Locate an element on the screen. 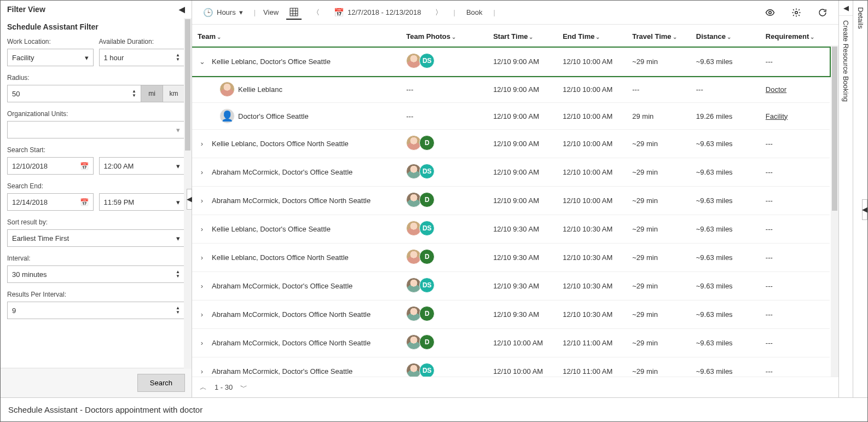  details-collapse-icon: ◀ is located at coordinates (865, 210).